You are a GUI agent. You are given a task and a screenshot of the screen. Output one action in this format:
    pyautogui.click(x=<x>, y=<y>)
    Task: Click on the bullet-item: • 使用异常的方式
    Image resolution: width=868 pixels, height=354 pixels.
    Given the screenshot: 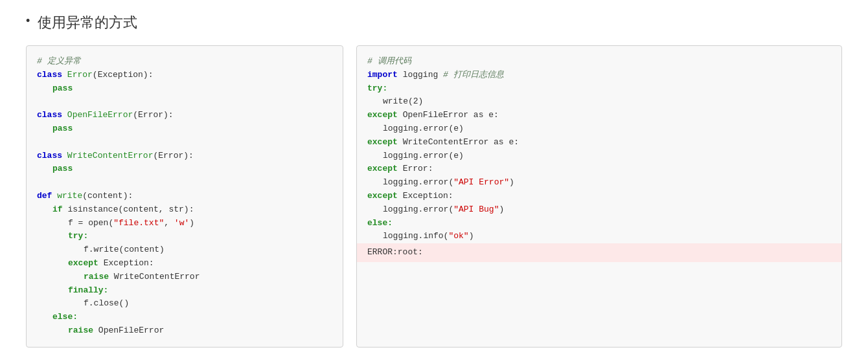 What is the action you would take?
    pyautogui.click(x=434, y=23)
    